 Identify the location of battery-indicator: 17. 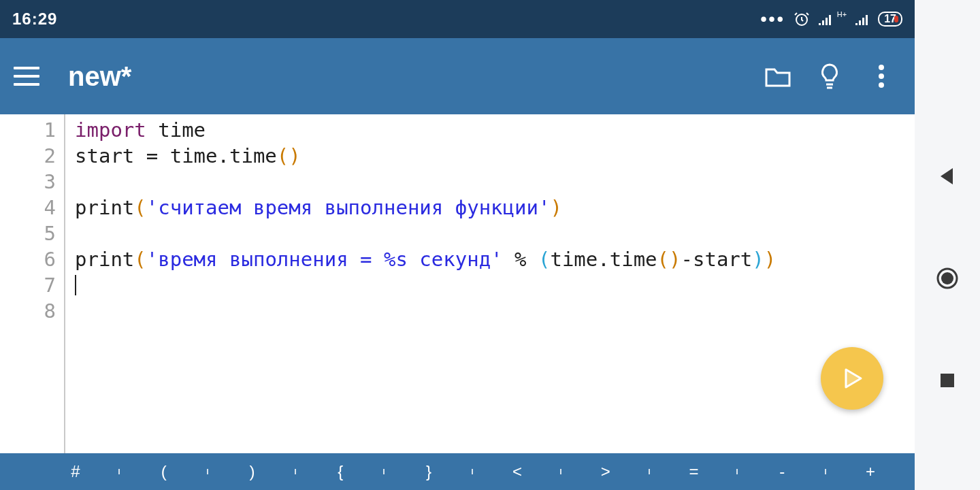
(890, 19).